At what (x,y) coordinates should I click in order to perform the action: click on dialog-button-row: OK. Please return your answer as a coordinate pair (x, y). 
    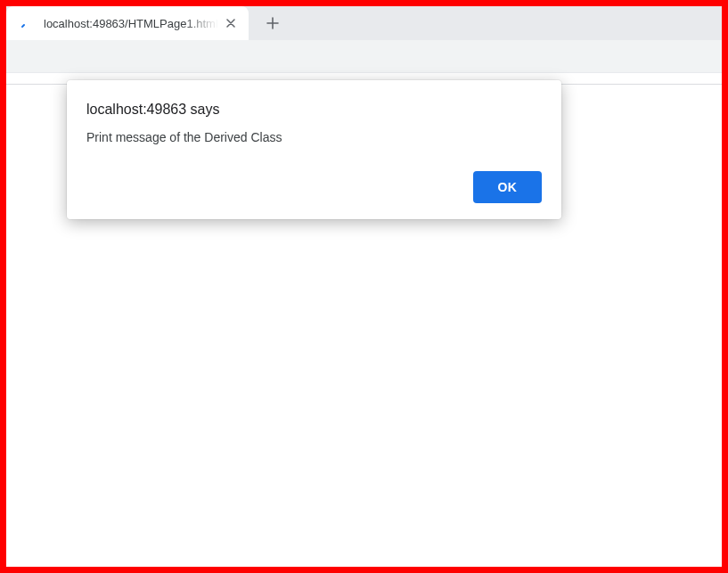
    Looking at the image, I should click on (314, 187).